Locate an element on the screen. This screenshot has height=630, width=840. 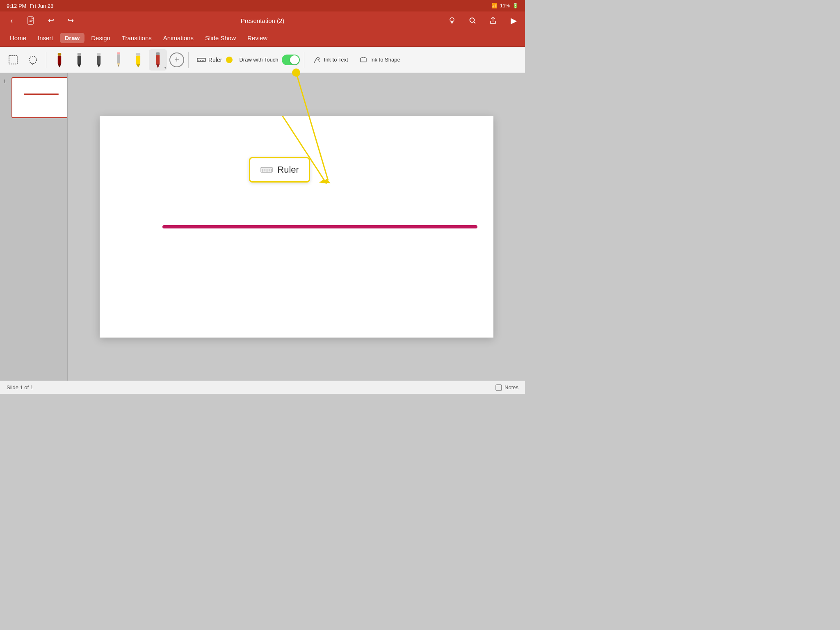
highlighter-tool is located at coordinates (138, 60).